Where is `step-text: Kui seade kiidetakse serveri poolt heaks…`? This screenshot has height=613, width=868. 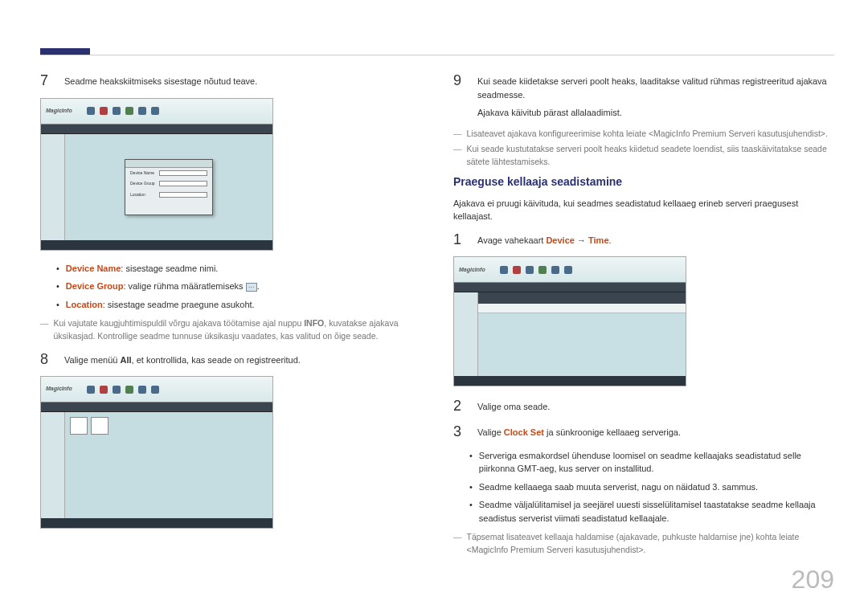 step-text: Kui seade kiidetakse serveri poolt heaks… is located at coordinates (656, 96).